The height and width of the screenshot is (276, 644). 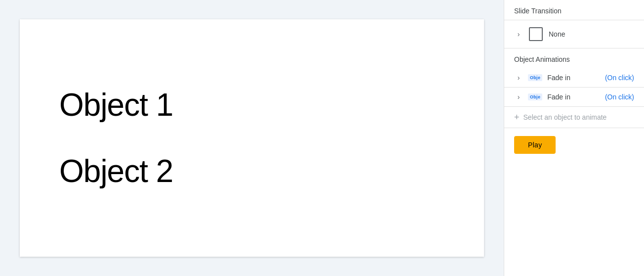 I want to click on animation1-trigger: (On click), so click(x=619, y=78).